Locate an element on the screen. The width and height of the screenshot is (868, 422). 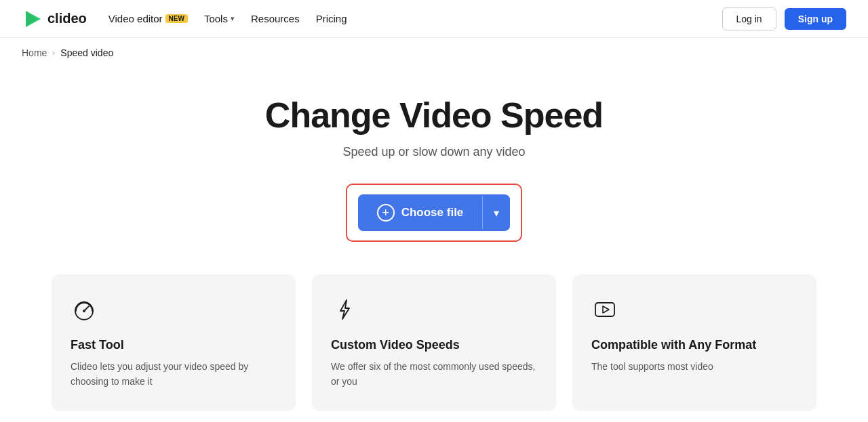
card-compatible-title: Compatible with Any Format is located at coordinates (694, 345).